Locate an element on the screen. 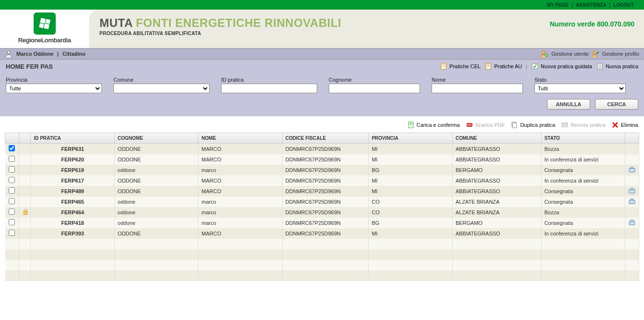  row-provincia: CO is located at coordinates (410, 212).